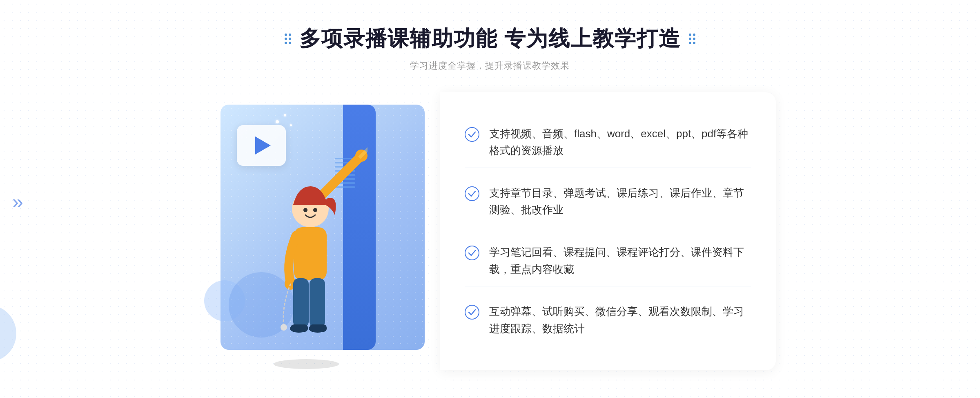  Describe the element at coordinates (608, 261) in the screenshot. I see `feature-item-3: 学习笔记回看、课程提问、课程评论打分、课件资料下载，重点内容收藏` at that location.